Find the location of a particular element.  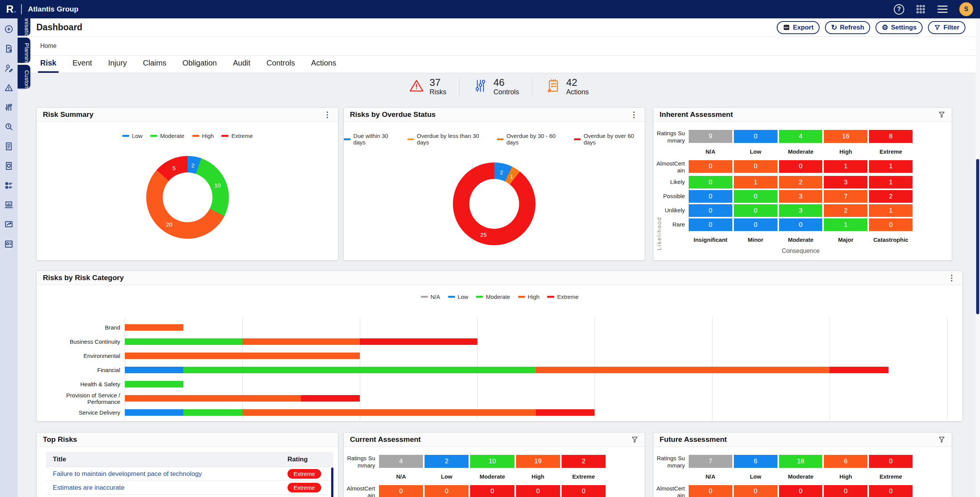

sidebar-analytics-icon is located at coordinates (9, 205).